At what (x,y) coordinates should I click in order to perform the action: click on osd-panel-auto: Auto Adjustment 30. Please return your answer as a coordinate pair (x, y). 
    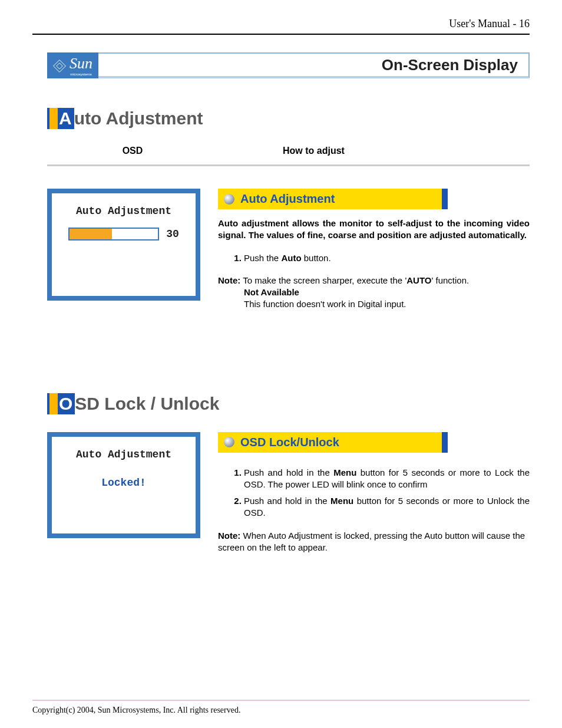
    Looking at the image, I should click on (124, 245).